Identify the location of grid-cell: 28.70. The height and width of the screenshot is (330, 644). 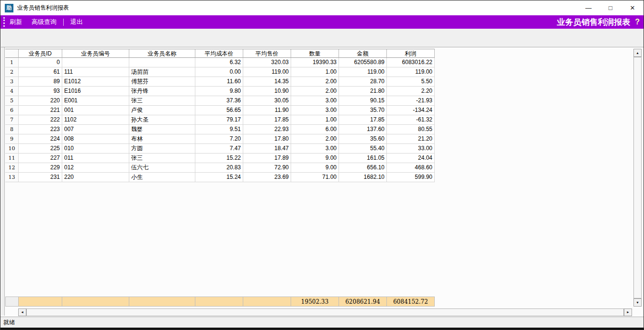
(363, 82).